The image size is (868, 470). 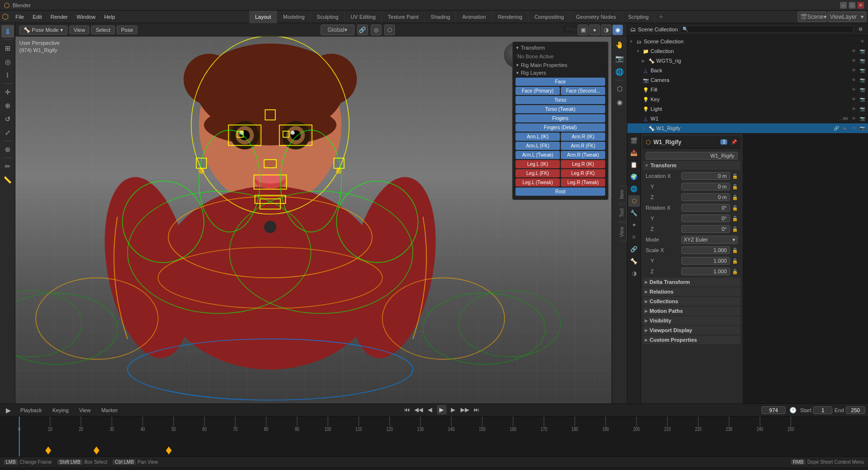 I want to click on render-props-icon: 🎬, so click(x=634, y=141).